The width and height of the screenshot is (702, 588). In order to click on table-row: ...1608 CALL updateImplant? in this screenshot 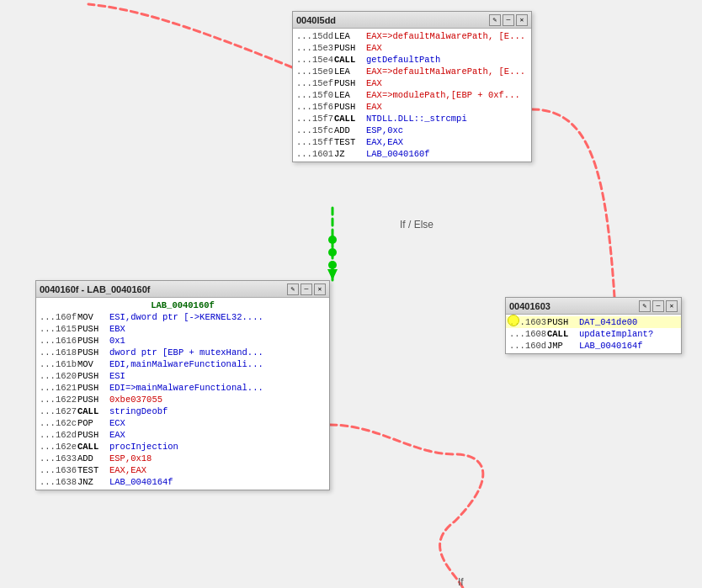, I will do `click(593, 334)`.